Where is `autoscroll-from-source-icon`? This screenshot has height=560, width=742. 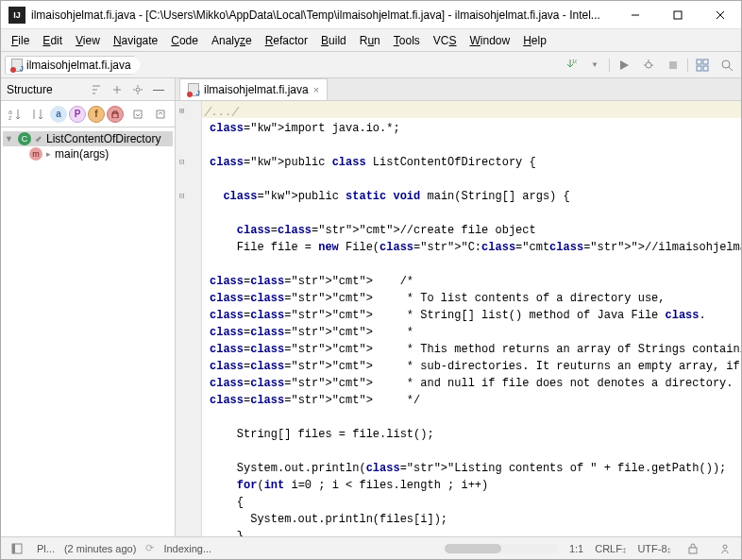 autoscroll-from-source-icon is located at coordinates (160, 114).